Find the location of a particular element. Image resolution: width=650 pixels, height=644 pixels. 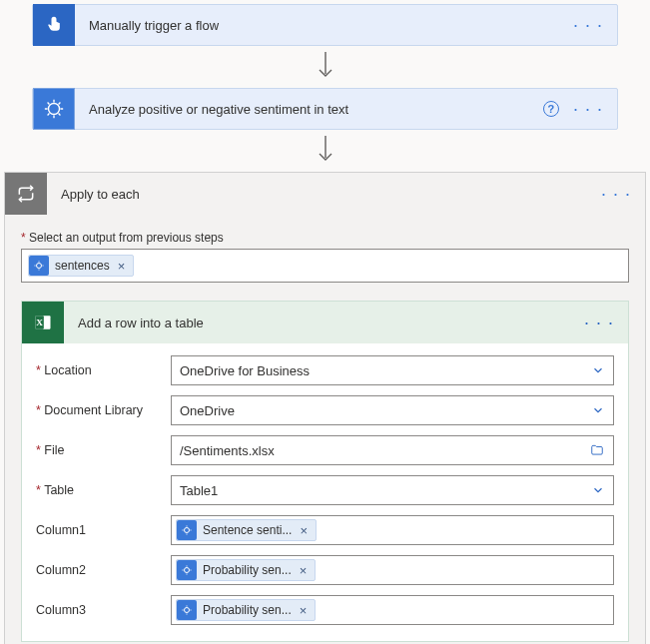

token-sentences: sentences × is located at coordinates (81, 266).